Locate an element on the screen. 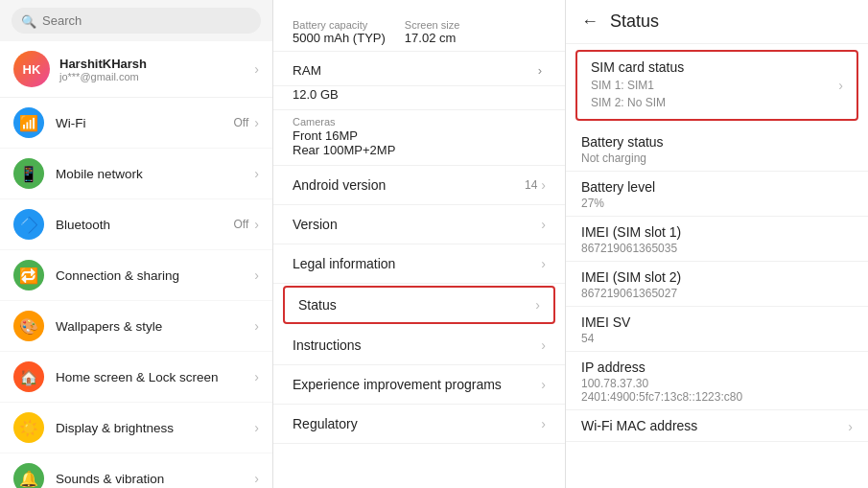 The height and width of the screenshot is (488, 868). battery-level-value: 27% is located at coordinates (717, 203).